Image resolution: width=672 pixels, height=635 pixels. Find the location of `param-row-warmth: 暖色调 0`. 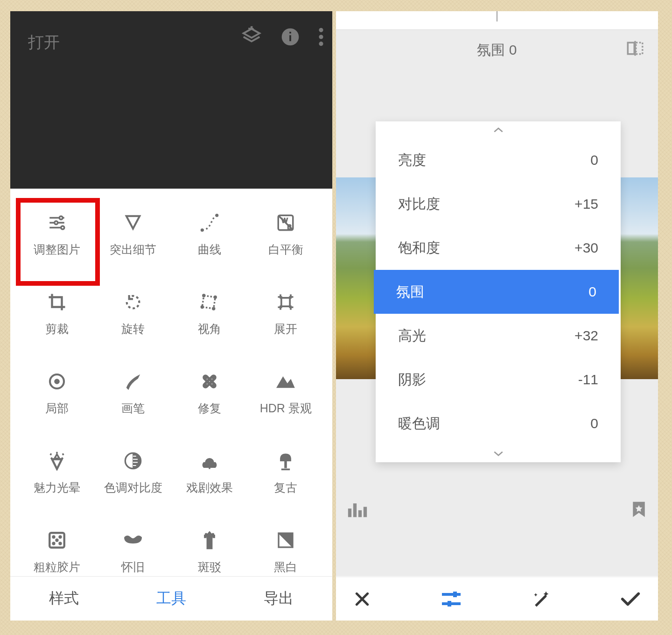

param-row-warmth: 暖色调 0 is located at coordinates (498, 423).